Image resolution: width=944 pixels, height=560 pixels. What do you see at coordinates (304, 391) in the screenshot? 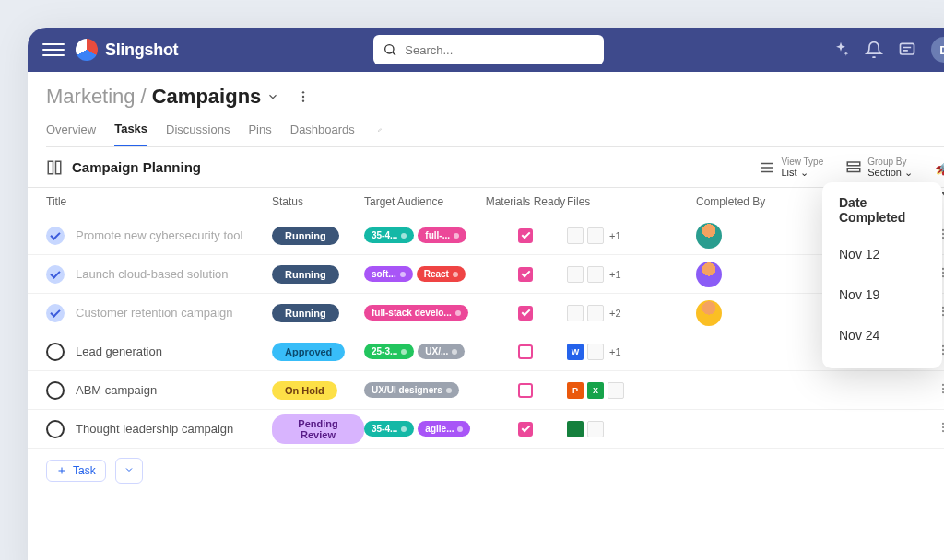
I see `status-badge: On Hold` at bounding box center [304, 391].